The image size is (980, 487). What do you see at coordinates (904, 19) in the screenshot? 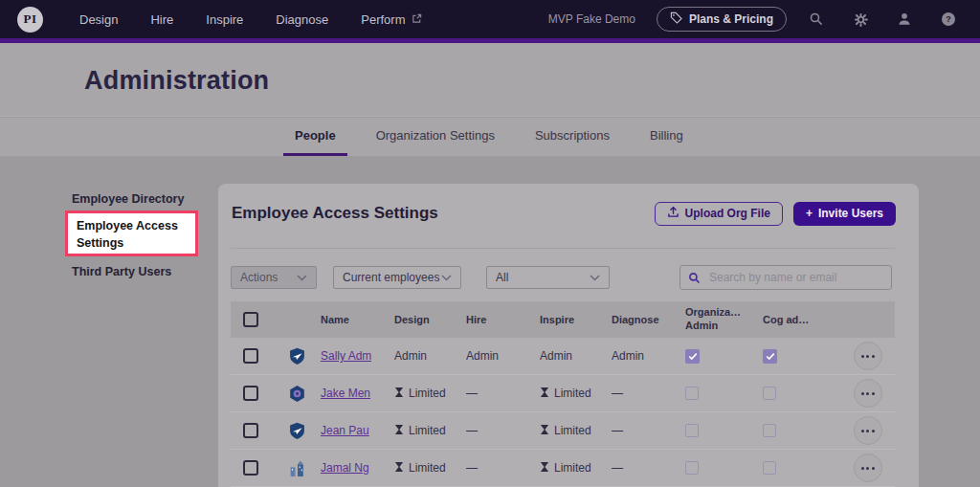
I see `user-icon` at bounding box center [904, 19].